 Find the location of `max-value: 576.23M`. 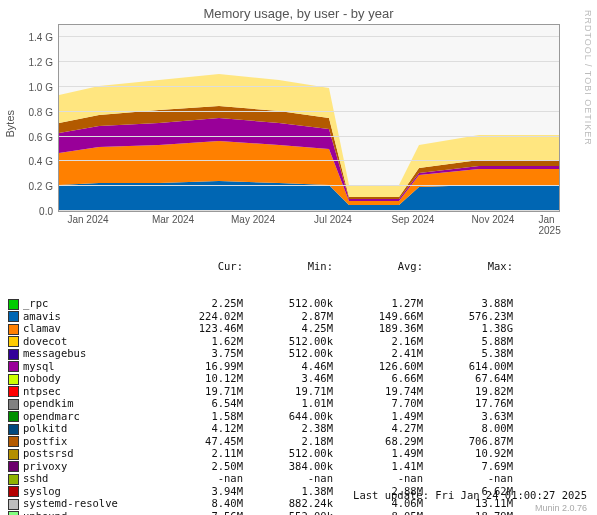

max-value: 576.23M is located at coordinates (468, 316).